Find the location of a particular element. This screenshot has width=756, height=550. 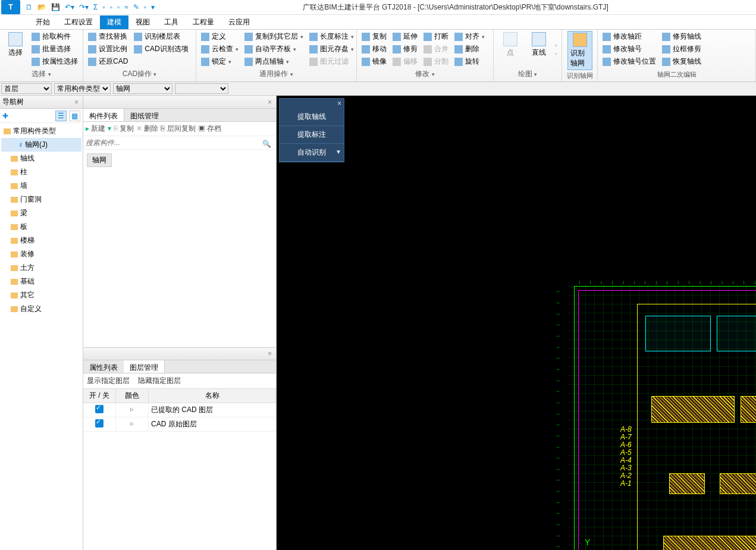

tab-component-list: 构件列表 is located at coordinates (103, 115).